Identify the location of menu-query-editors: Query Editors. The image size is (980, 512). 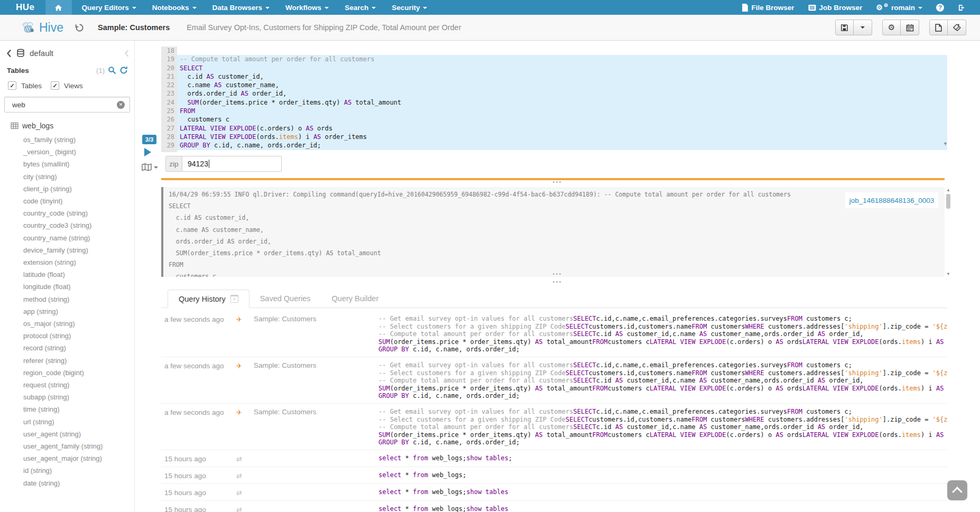
(109, 7).